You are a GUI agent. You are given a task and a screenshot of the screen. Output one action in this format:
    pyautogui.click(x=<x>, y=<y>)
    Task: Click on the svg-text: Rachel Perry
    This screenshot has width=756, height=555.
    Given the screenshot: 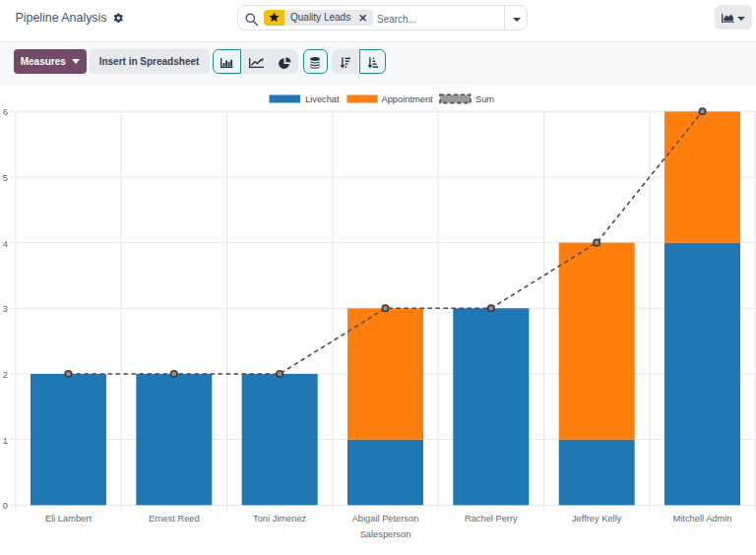 What is the action you would take?
    pyautogui.click(x=491, y=519)
    